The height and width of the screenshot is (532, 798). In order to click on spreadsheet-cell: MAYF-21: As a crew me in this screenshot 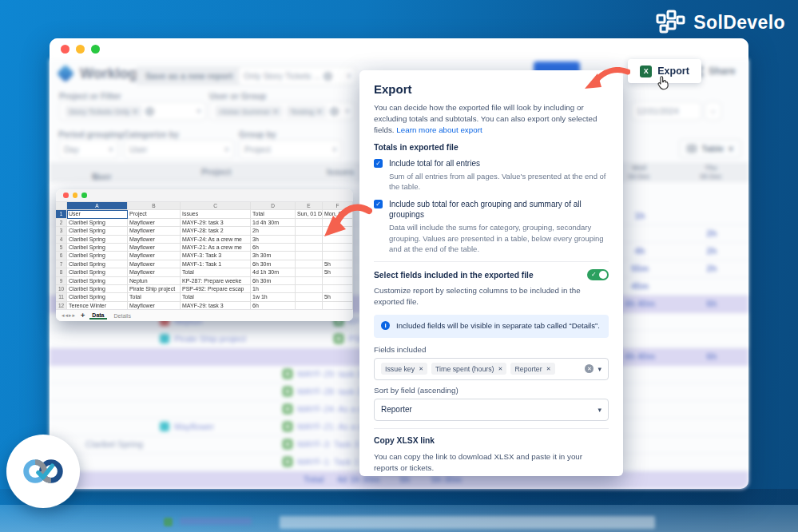, I will do `click(216, 248)`.